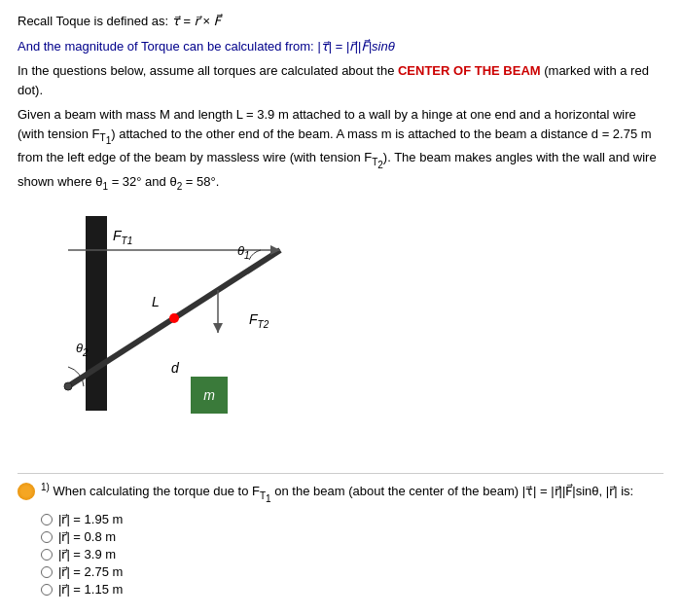  Describe the element at coordinates (90, 572) in the screenshot. I see `option-4-label: |r⃗| = 2.75 m` at that location.